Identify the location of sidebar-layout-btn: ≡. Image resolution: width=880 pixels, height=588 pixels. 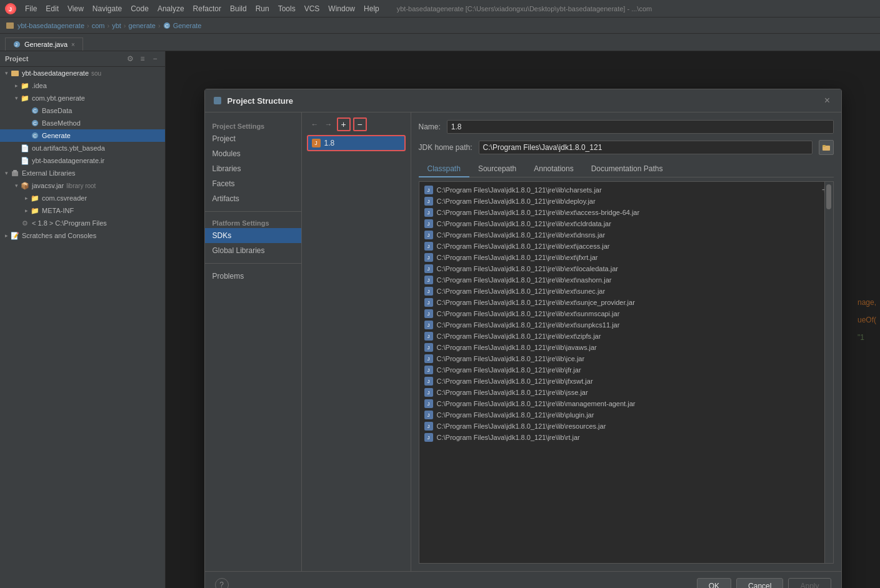
(142, 59).